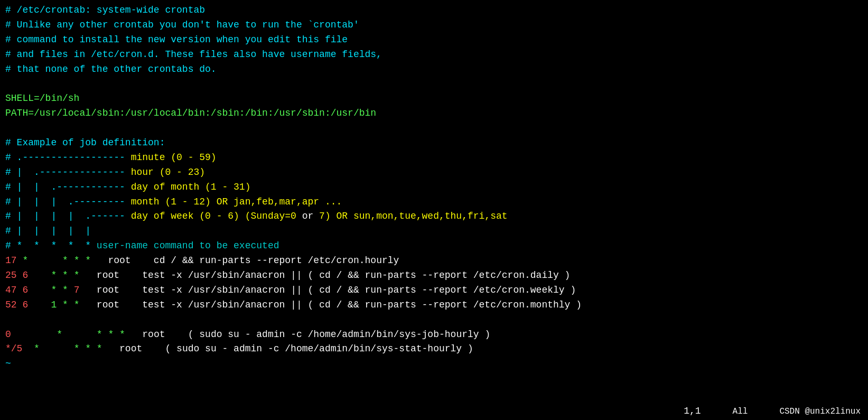 The image size is (868, 420). Describe the element at coordinates (188, 246) in the screenshot. I see `text-segment: user-name command to be executed` at that location.